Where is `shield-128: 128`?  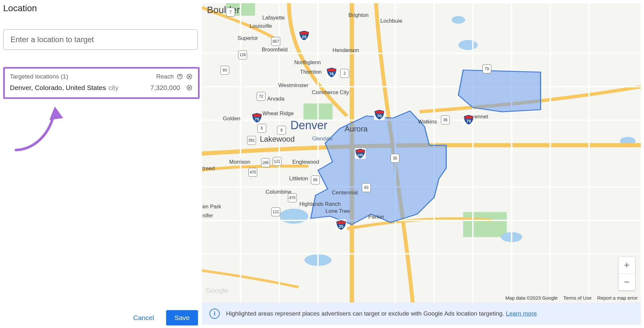
shield-128: 128 is located at coordinates (243, 55).